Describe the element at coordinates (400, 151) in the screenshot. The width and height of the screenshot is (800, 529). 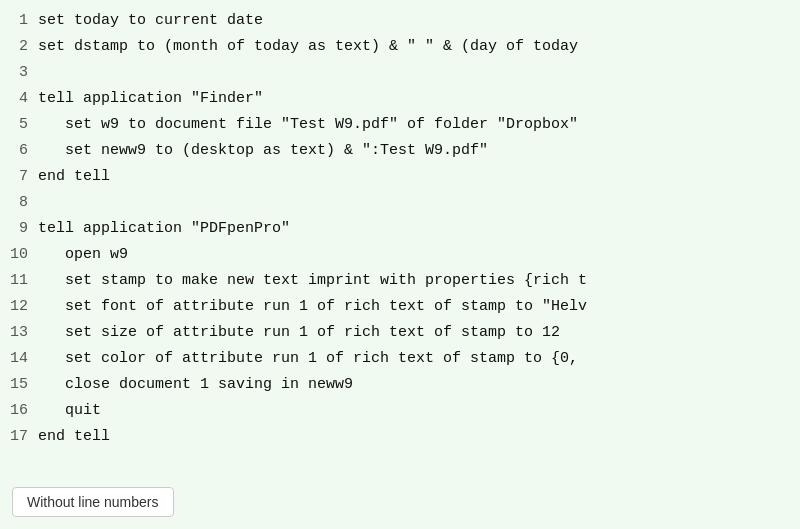
I see `table-row: 6 set neww9 to (desktop as text) & ":Tes…` at that location.